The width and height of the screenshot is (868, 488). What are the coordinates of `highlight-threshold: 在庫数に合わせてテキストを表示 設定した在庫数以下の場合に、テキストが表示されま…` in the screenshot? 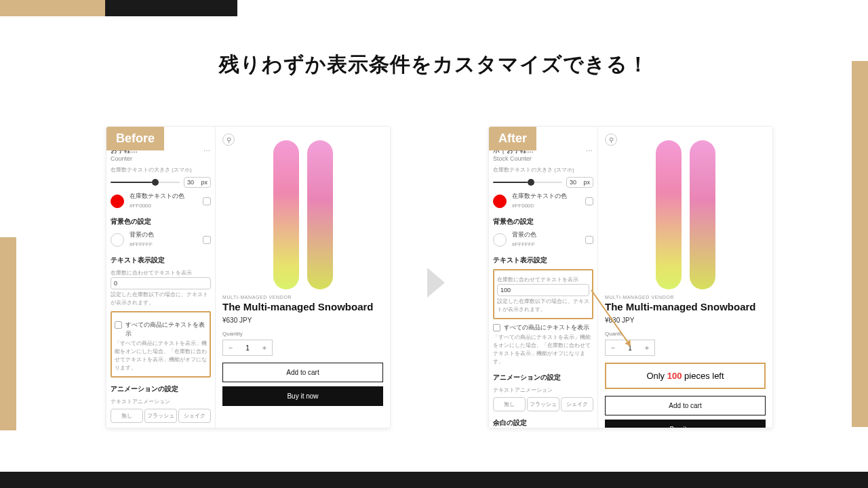 It's located at (543, 294).